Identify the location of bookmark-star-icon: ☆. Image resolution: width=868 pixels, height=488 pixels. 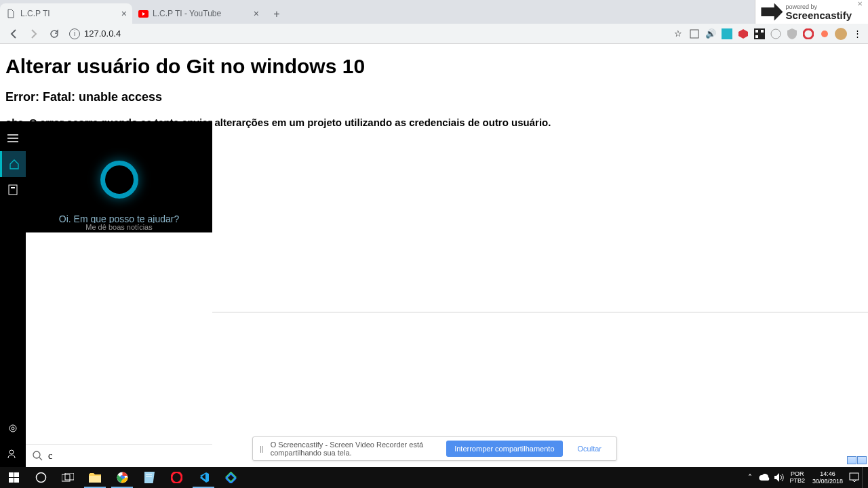
(678, 34).